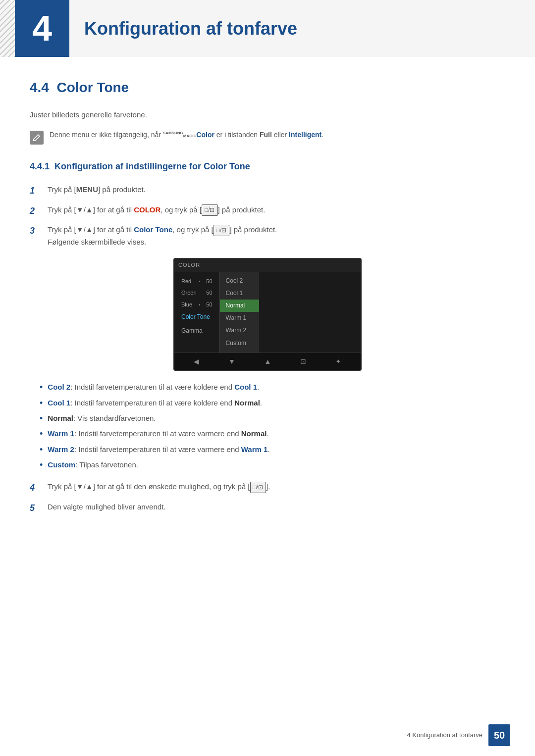 This screenshot has width=535, height=756. What do you see at coordinates (272, 403) in the screenshot?
I see `bullet-cool1: • Cool 1: Indstil farvetemperaturen til …` at bounding box center [272, 403].